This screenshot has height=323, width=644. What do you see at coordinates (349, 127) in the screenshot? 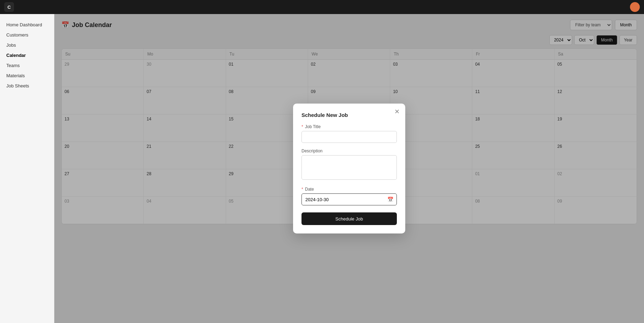
I see `job-title-label: * Job Title` at bounding box center [349, 127].